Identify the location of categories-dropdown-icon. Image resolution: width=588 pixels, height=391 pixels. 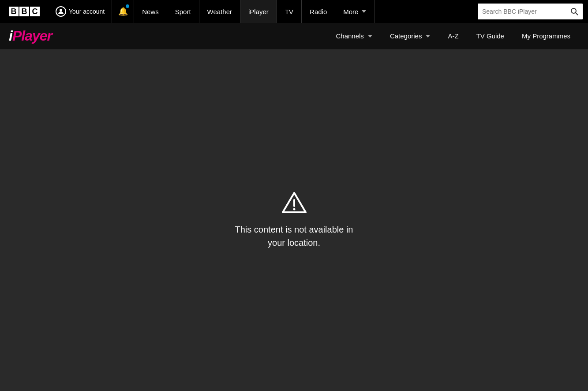
(428, 36).